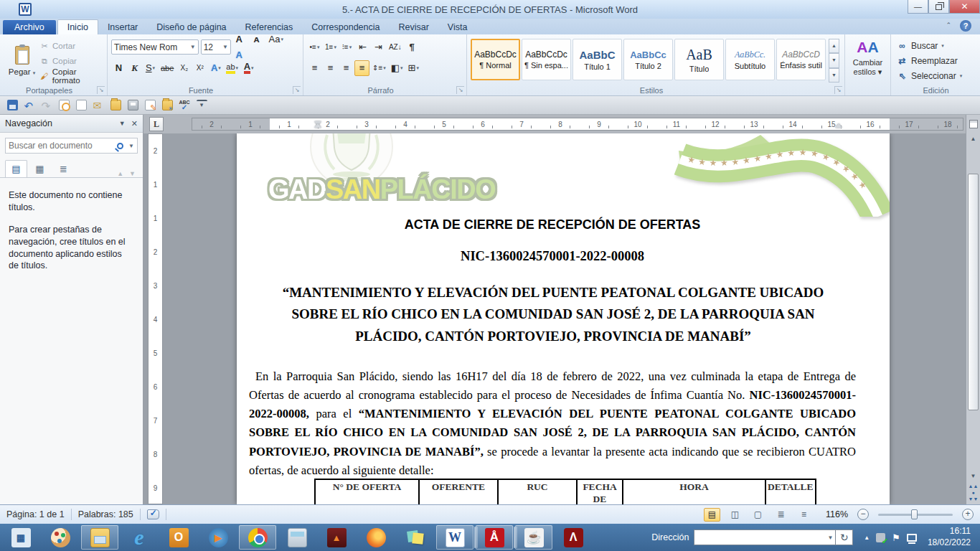 This screenshot has width=980, height=551. What do you see at coordinates (867, 538) in the screenshot?
I see `hidden-icons-chevron: ▲` at bounding box center [867, 538].